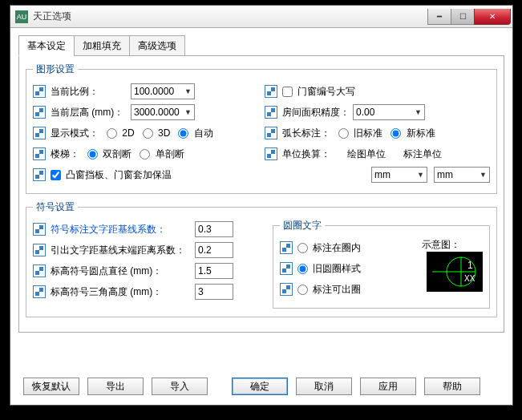 This screenshot has width=522, height=420. What do you see at coordinates (423, 154) in the screenshot?
I see `unit-anno-label: 标注单位` at bounding box center [423, 154].